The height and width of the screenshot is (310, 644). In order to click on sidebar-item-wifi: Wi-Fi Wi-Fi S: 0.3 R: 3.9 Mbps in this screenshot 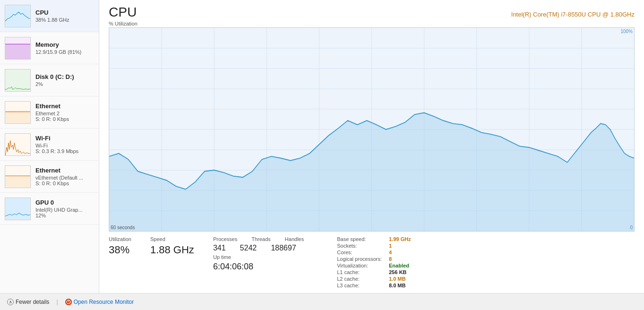, I will do `click(49, 145)`.